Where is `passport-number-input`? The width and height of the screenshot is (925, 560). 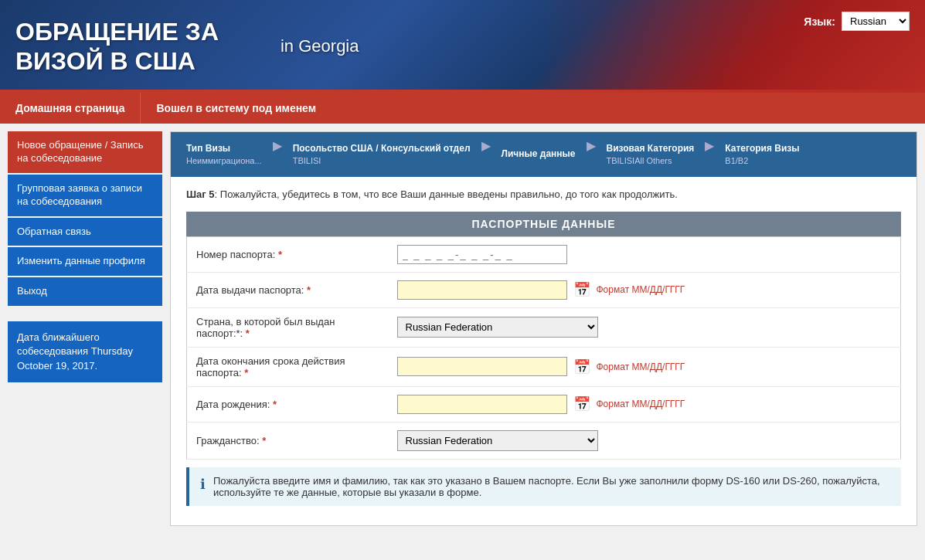 passport-number-input is located at coordinates (482, 255).